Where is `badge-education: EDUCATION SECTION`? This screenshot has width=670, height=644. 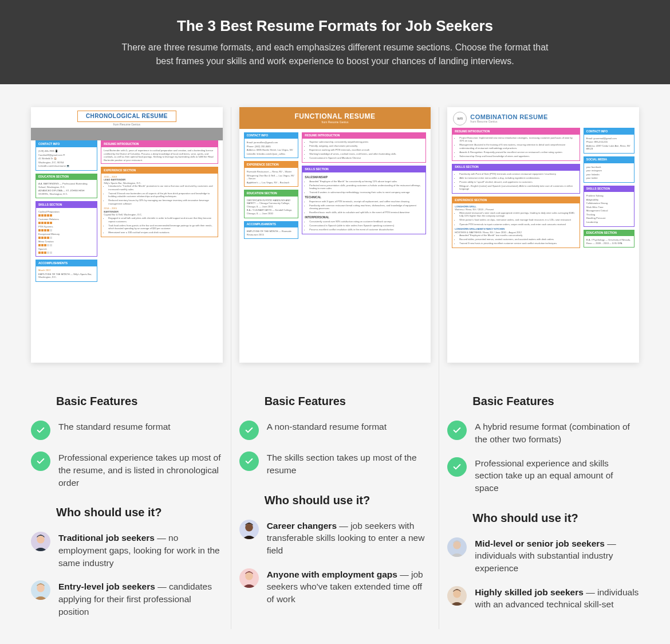 badge-education: EDUCATION SECTION is located at coordinates (66, 178).